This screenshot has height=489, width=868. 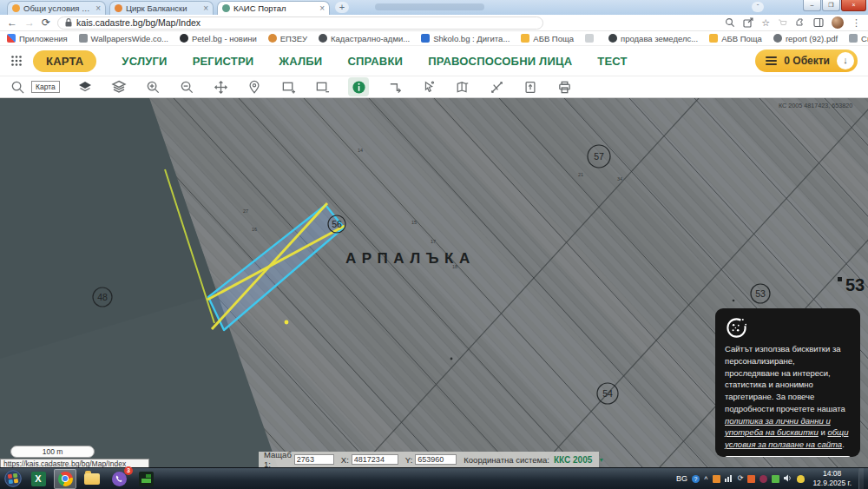 What do you see at coordinates (832, 478) in the screenshot?
I see `taskbar-clock: 14:08 12.9.2025 г.` at bounding box center [832, 478].